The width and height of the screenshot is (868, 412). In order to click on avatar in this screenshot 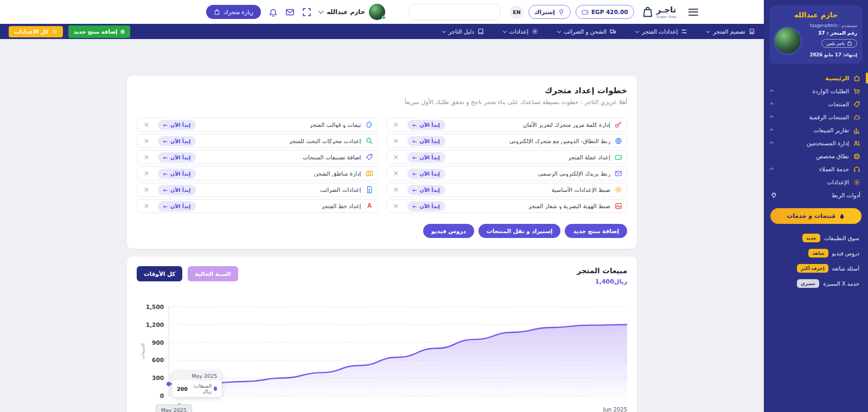, I will do `click(377, 12)`.